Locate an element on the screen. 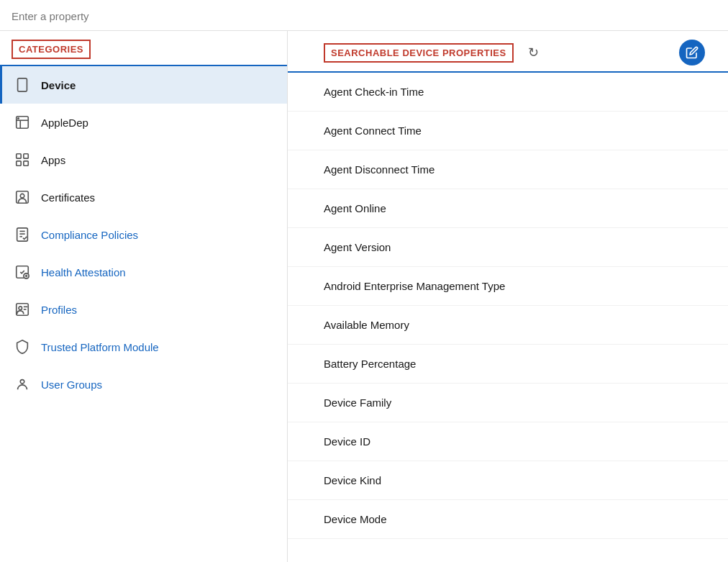 The height and width of the screenshot is (562, 728). property-agent-online: Agent Online is located at coordinates (508, 209).